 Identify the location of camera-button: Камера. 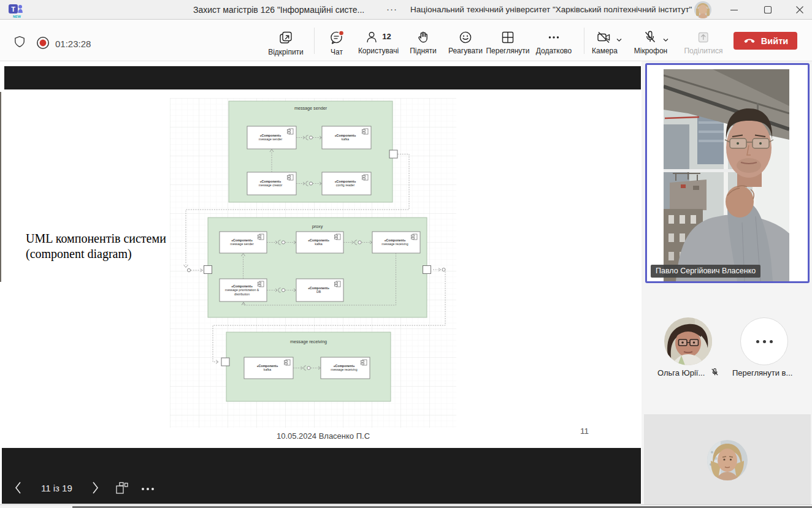
(609, 43).